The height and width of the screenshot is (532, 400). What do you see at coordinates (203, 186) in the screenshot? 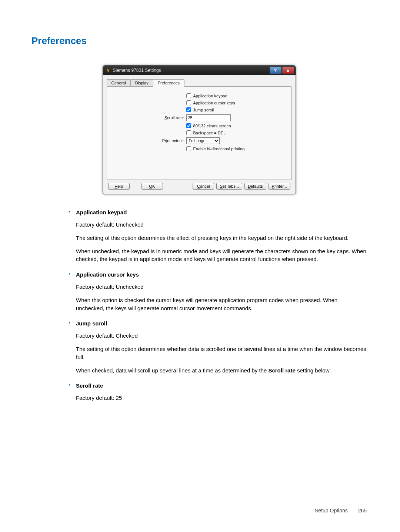
I see `cancel-button: Cancel` at bounding box center [203, 186].